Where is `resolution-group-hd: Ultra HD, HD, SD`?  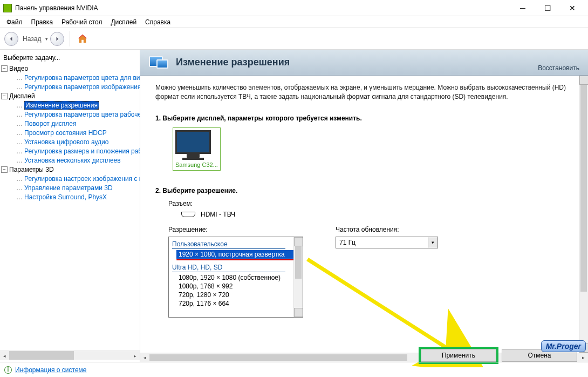
resolution-group-hd: Ultra HD, HD, SD is located at coordinates (236, 268).